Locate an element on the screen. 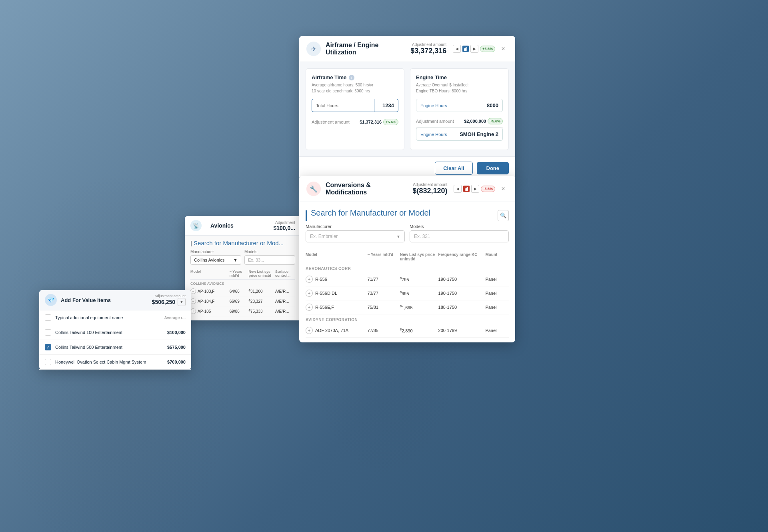 The width and height of the screenshot is (768, 532). table-row: + R-556D,DL 73/77 $995 190-1750 Panel is located at coordinates (407, 294).